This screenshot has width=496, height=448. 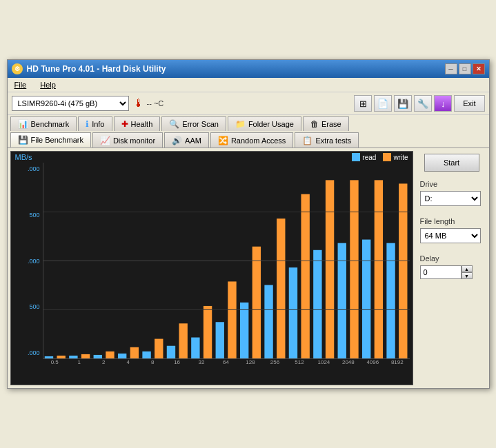 What do you see at coordinates (105, 141) in the screenshot?
I see `disk-monitor-icon: 📈` at bounding box center [105, 141].